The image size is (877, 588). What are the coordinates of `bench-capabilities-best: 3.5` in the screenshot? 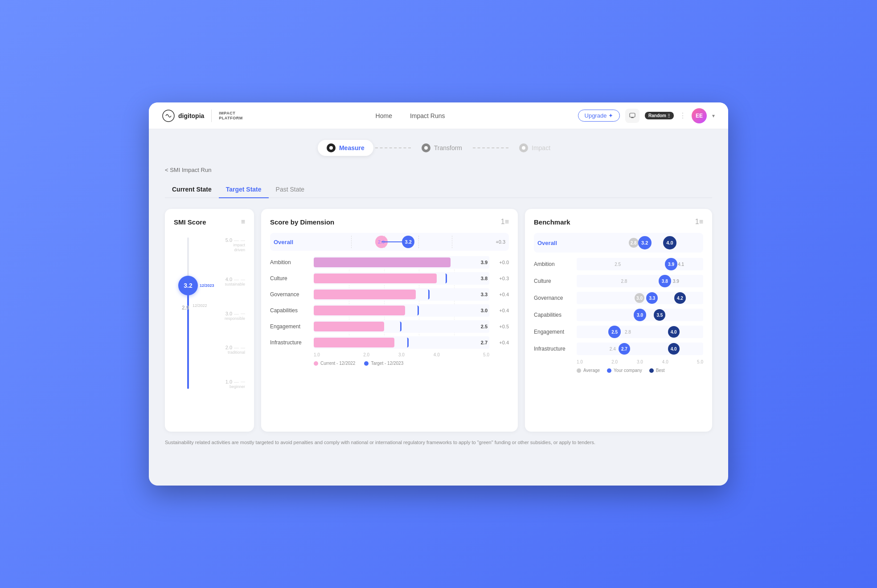 It's located at (660, 315).